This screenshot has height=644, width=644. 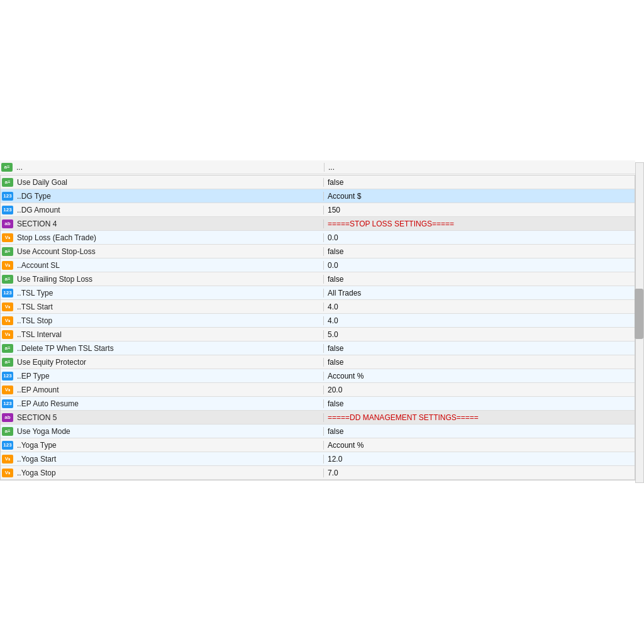 I want to click on table-row: V₂ ..Yoga Start 12.0, so click(x=318, y=459).